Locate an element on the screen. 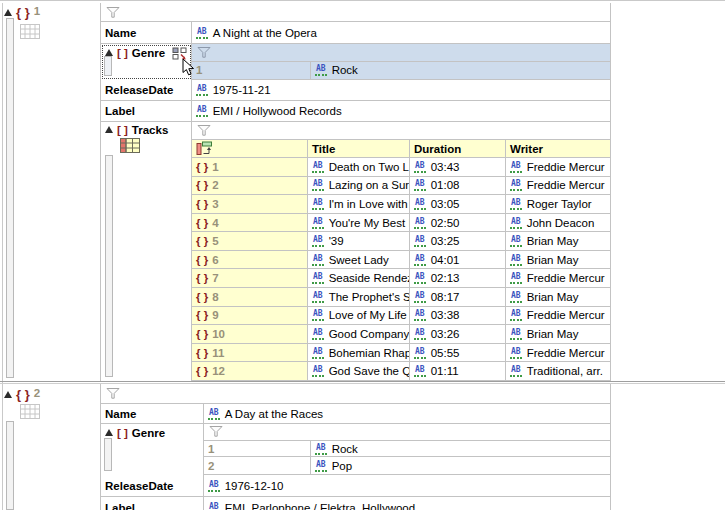 This screenshot has height=510, width=725. row-index-cell: { }6 is located at coordinates (250, 260).